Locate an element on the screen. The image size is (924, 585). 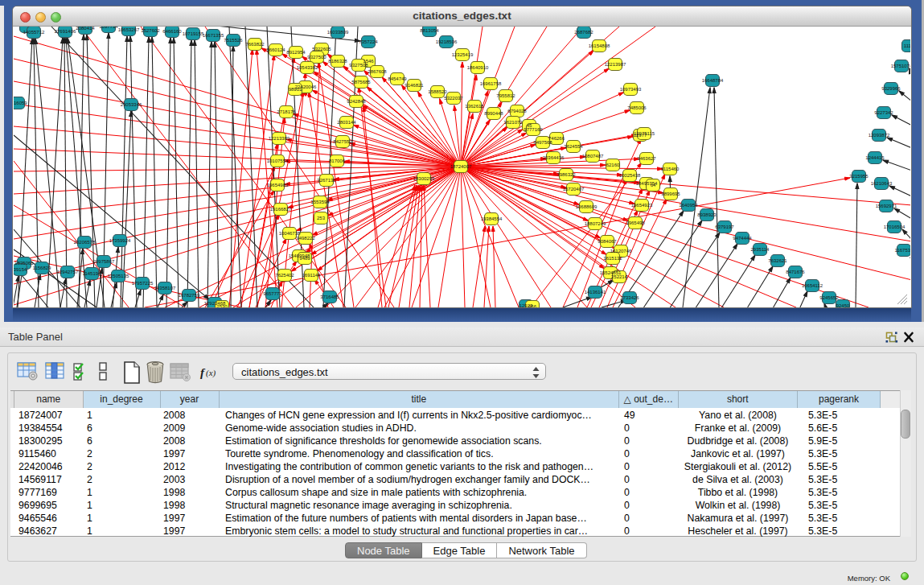
svg-text: 16210643 is located at coordinates (881, 183).